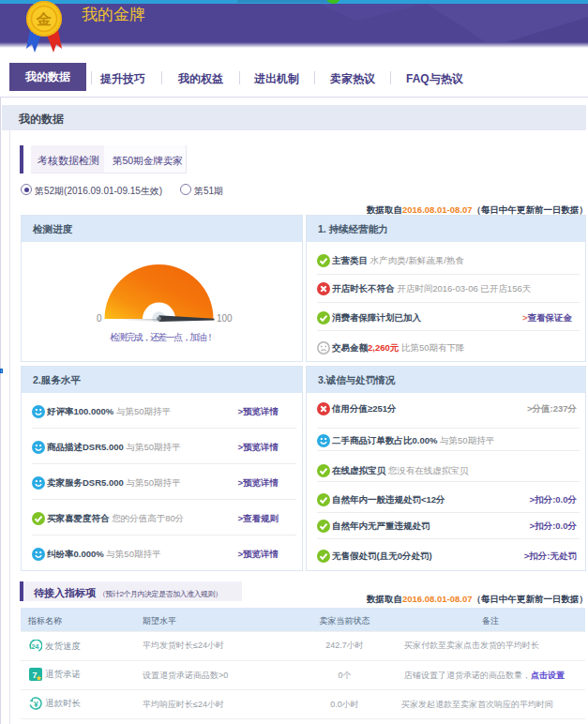 The image size is (588, 724). Describe the element at coordinates (43, 19) in the screenshot. I see `svg-text: 金` at that location.